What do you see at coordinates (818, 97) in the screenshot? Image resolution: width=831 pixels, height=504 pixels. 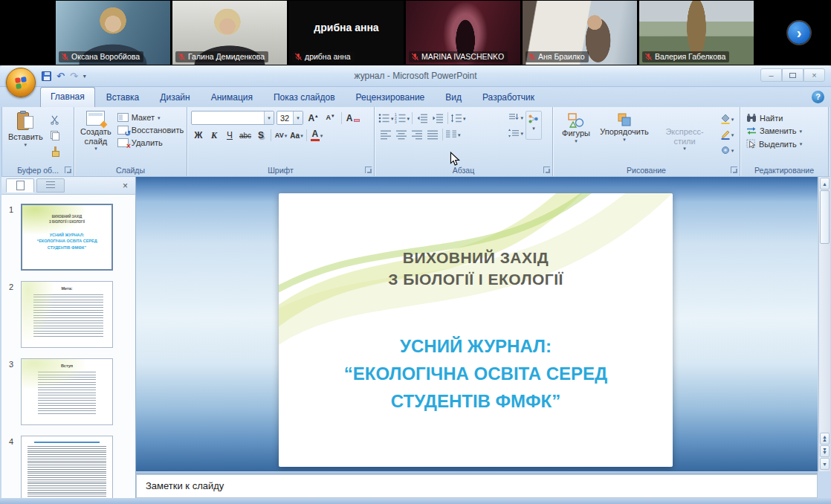 I see `help-button: ?` at bounding box center [818, 97].